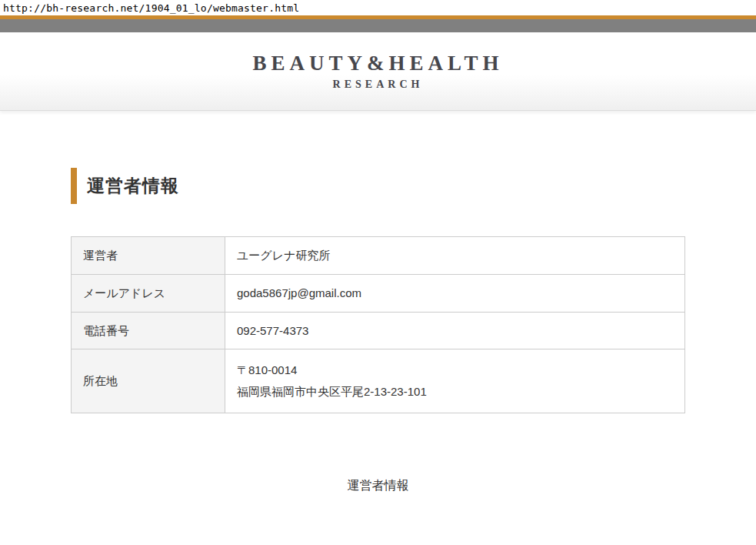  Describe the element at coordinates (378, 85) in the screenshot. I see `logo-subtitle: RESEARCH` at that location.